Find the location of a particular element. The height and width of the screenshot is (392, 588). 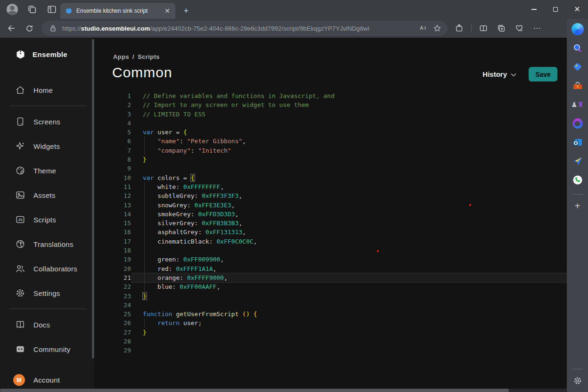

code-line: 17 cinematicBlack: 0xFF0C0C0C, is located at coordinates (331, 241).